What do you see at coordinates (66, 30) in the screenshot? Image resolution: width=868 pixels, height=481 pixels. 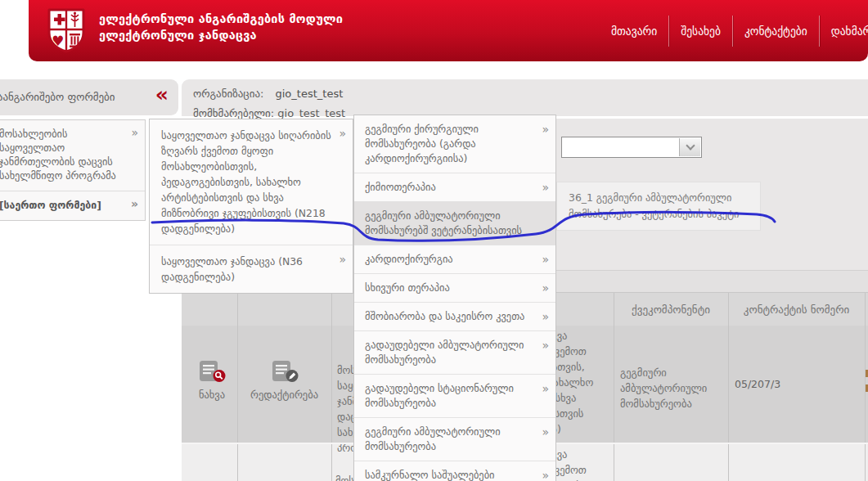 I see `health-ministry-logo: ♥` at bounding box center [66, 30].